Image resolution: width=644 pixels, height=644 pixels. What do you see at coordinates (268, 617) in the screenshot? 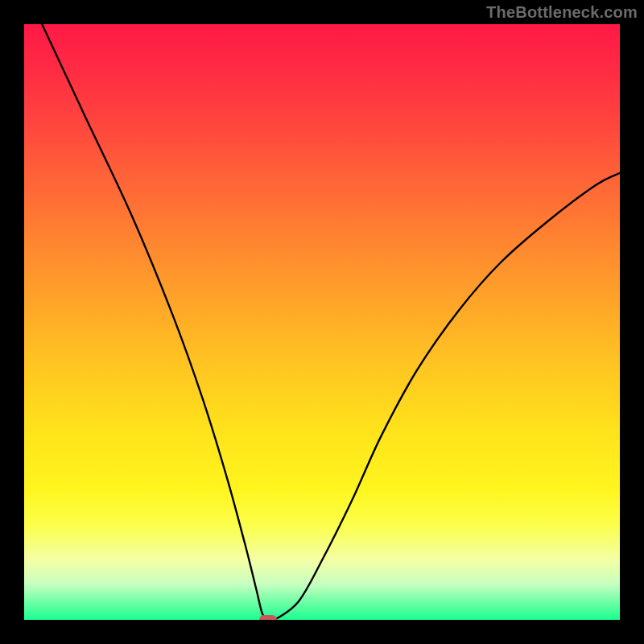
I see `optimal-marker` at bounding box center [268, 617].